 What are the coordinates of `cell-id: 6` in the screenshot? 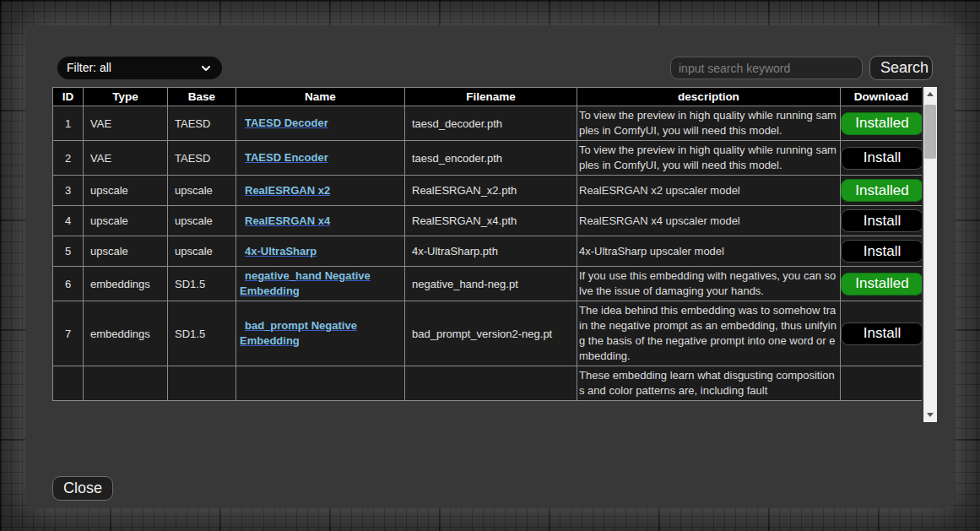 It's located at (68, 284).